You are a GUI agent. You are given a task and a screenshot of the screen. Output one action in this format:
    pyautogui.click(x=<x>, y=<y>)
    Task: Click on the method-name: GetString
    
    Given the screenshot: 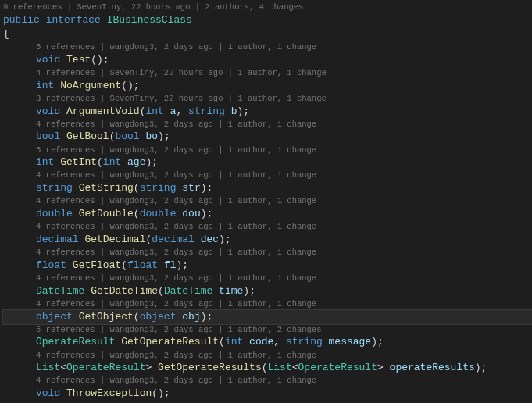 What is the action you would take?
    pyautogui.click(x=106, y=187)
    